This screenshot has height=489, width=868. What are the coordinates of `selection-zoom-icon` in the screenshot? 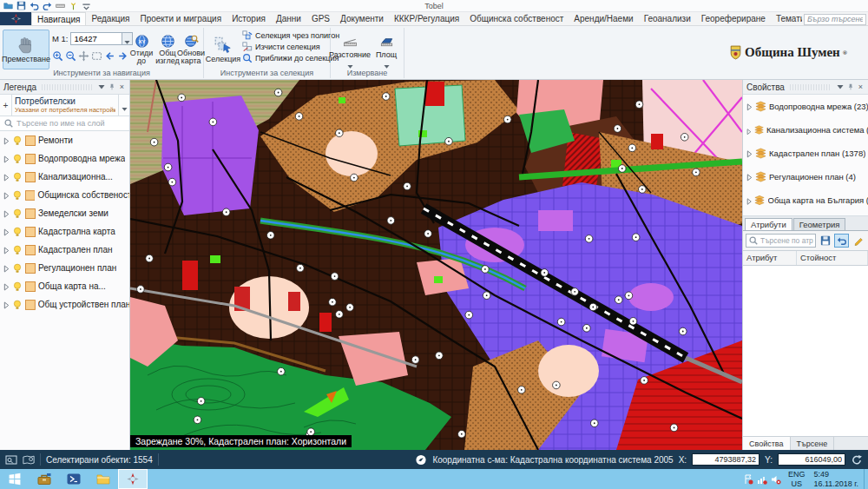 It's located at (29, 460).